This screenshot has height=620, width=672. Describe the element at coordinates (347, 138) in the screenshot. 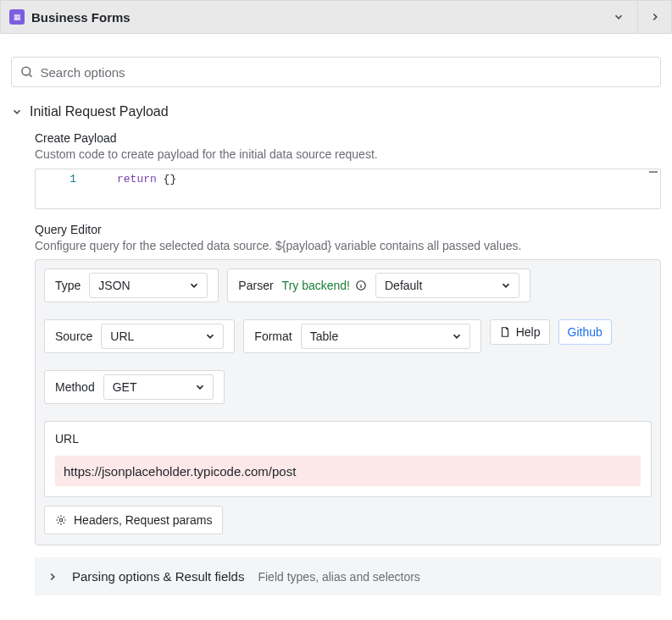

I see `create-payload-title: Create Payload` at that location.